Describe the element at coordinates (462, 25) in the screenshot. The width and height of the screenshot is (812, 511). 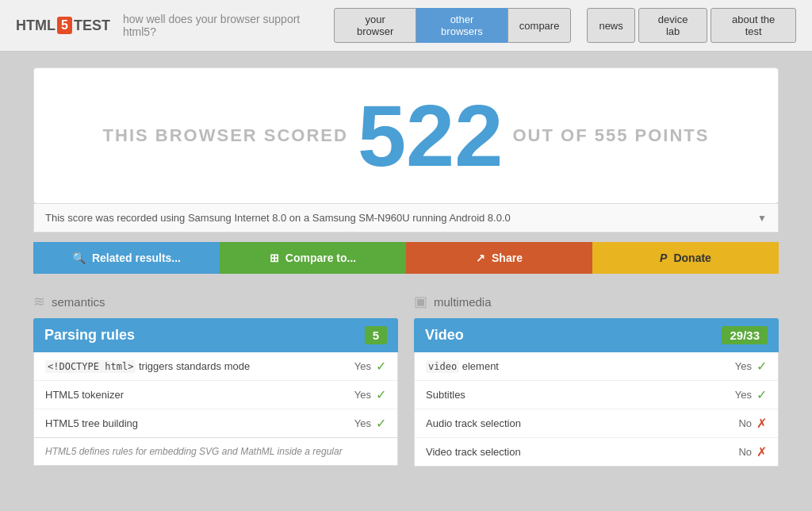
I see `nav-other-browsers: other browsers` at that location.